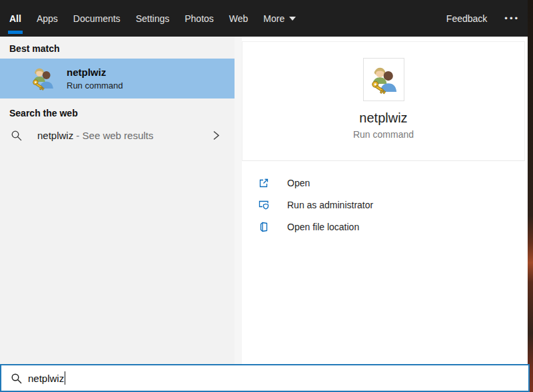 The width and height of the screenshot is (533, 392). Describe the element at coordinates (65, 378) in the screenshot. I see `text-caret` at that location.